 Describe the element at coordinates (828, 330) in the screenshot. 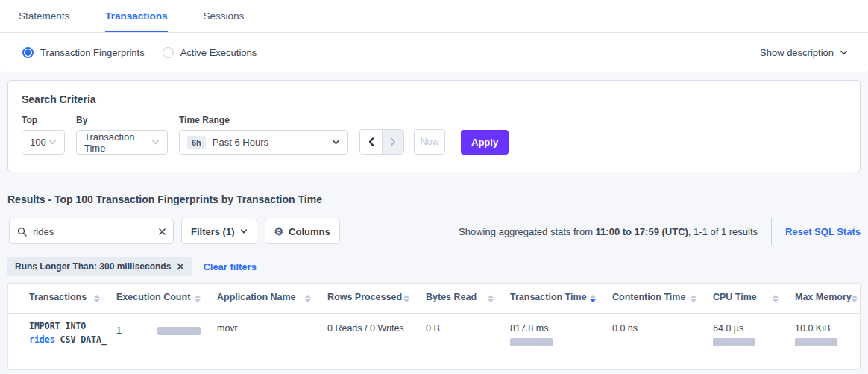

I see `max-memory-cell: 10.0 KiB` at that location.